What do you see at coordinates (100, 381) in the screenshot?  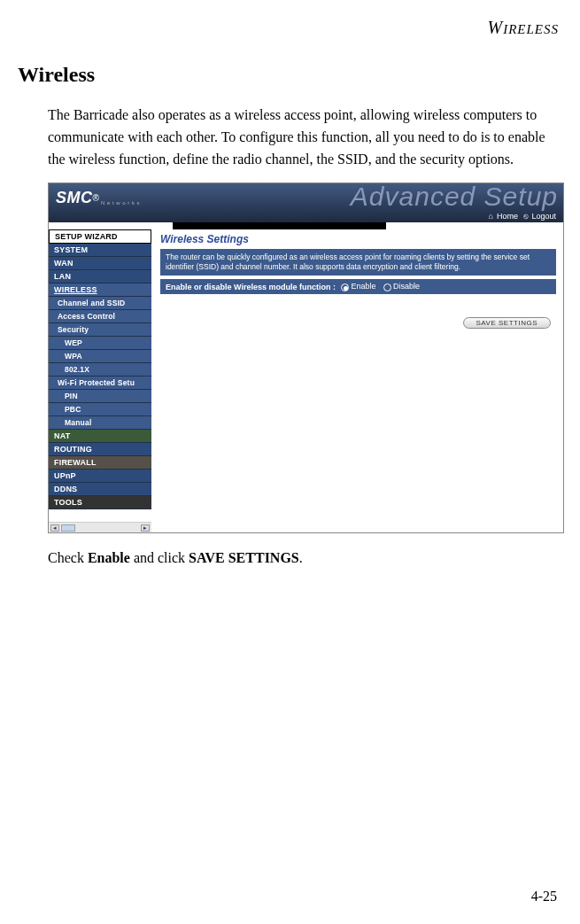 I see `sidebar-nav: SETUP WIZARD SYSTEM WAN LAN WIRELESS Cha…` at bounding box center [100, 381].